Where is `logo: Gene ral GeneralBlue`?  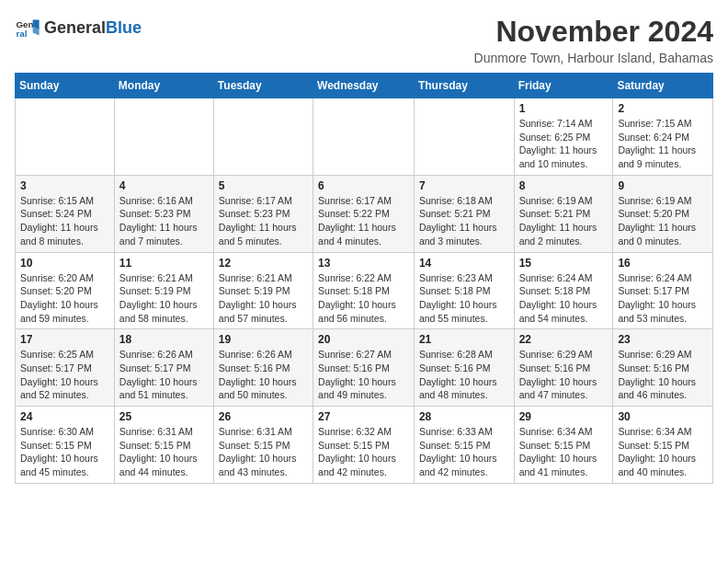 logo: Gene ral GeneralBlue is located at coordinates (78, 28).